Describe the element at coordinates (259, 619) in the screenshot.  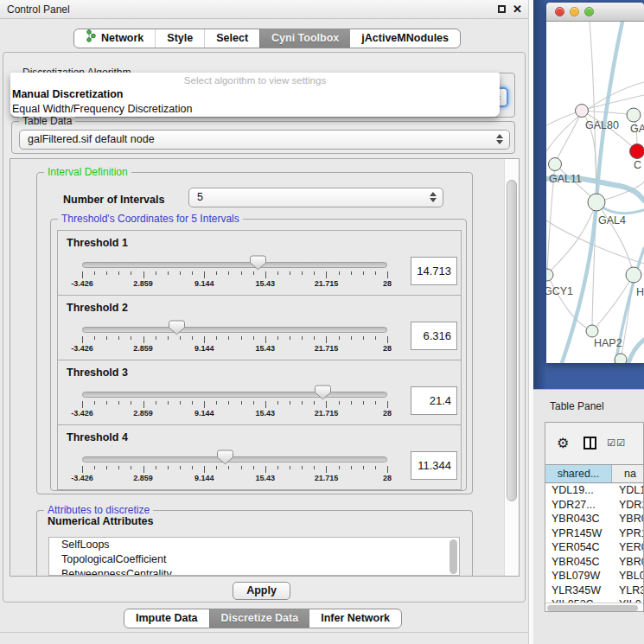
I see `tab-discretize-data: Discretize Data` at that location.